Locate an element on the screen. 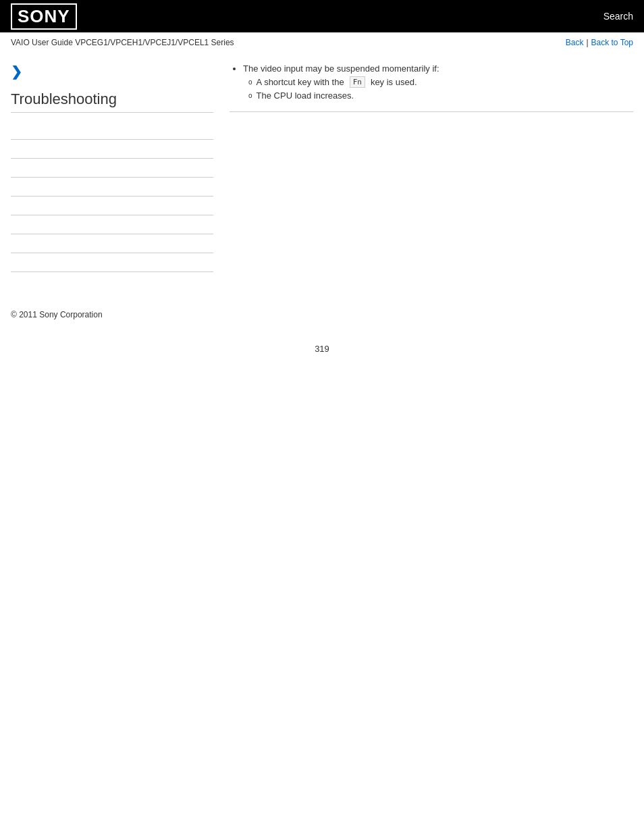 The image size is (644, 834). sony-logo: SONY is located at coordinates (44, 16).